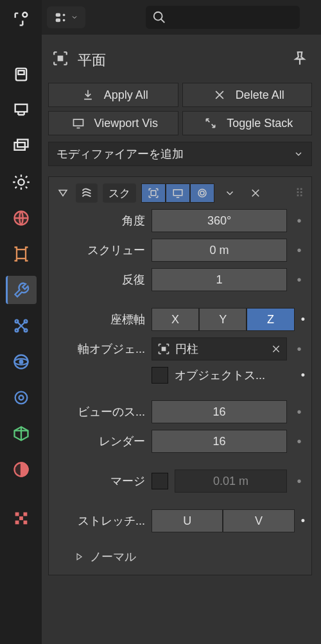 The image size is (321, 644). Describe the element at coordinates (78, 123) in the screenshot. I see `monitor-icon` at that location.